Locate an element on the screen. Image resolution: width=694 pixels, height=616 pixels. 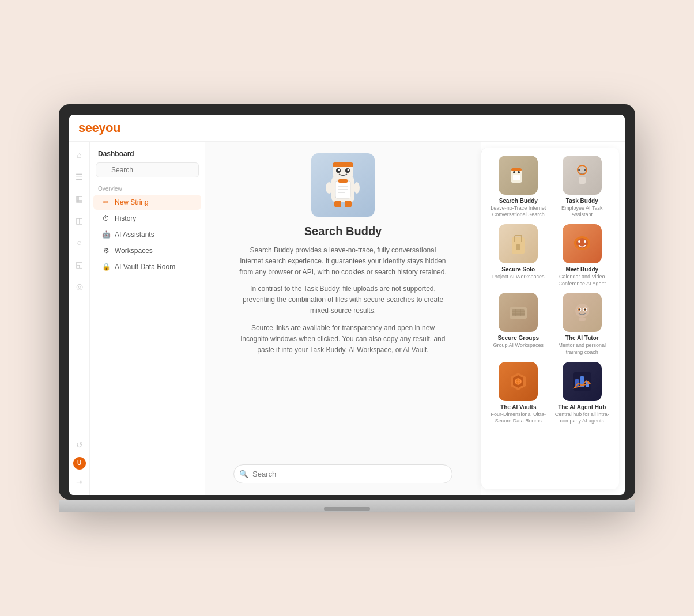
assistant-card-ai-agent-hub: The AI Agent HubCentral hub for all intr… is located at coordinates (582, 393).